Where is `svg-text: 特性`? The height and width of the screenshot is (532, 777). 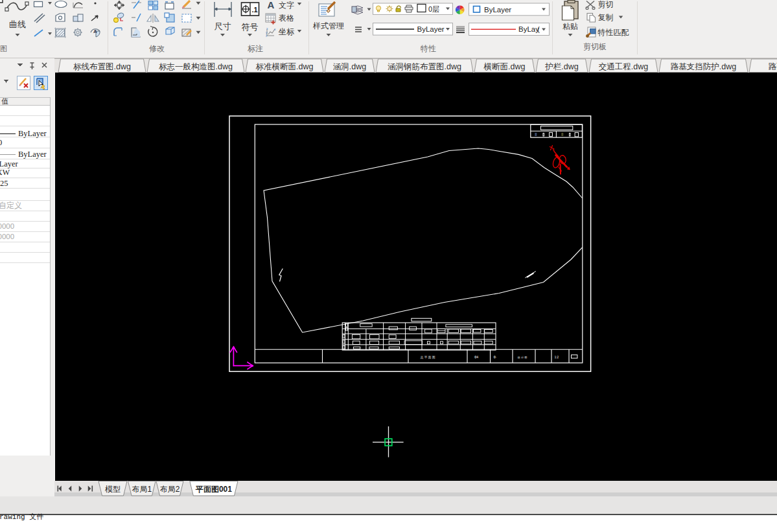 svg-text: 特性 is located at coordinates (428, 49).